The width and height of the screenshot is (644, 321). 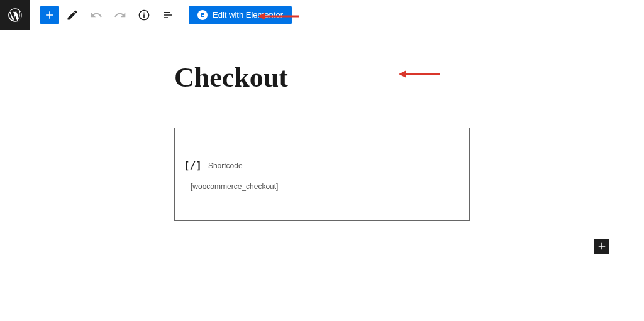 What do you see at coordinates (72, 15) in the screenshot?
I see `edit-tool-button` at bounding box center [72, 15].